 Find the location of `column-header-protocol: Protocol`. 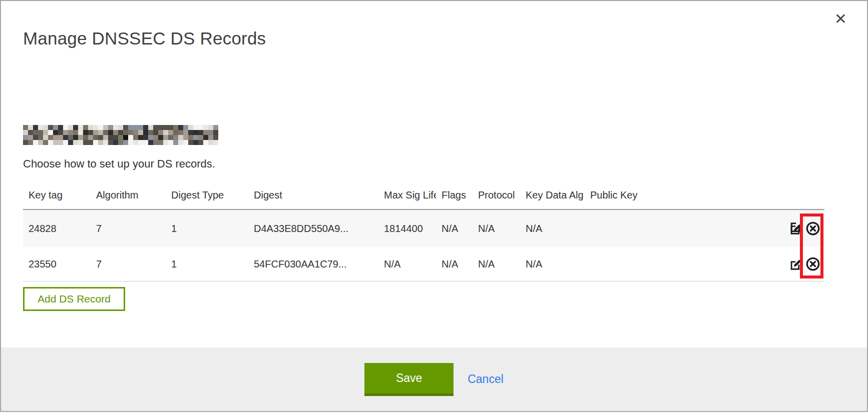

column-header-protocol: Protocol is located at coordinates (497, 195).